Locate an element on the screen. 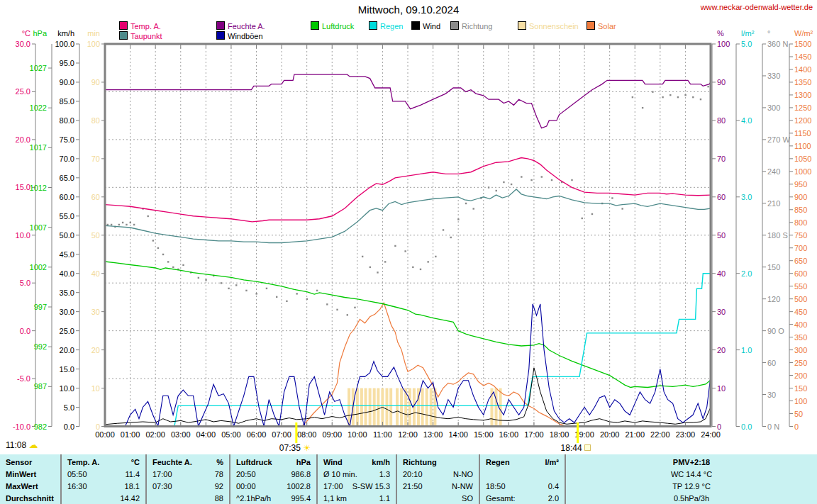 This screenshot has height=504, width=817. axis-label: 10 is located at coordinates (96, 388).